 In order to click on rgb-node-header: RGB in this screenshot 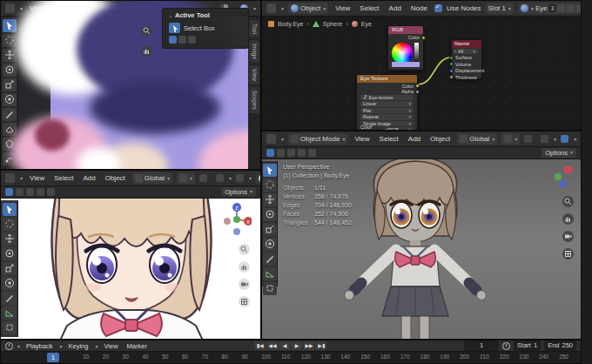, I will do `click(406, 30)`.